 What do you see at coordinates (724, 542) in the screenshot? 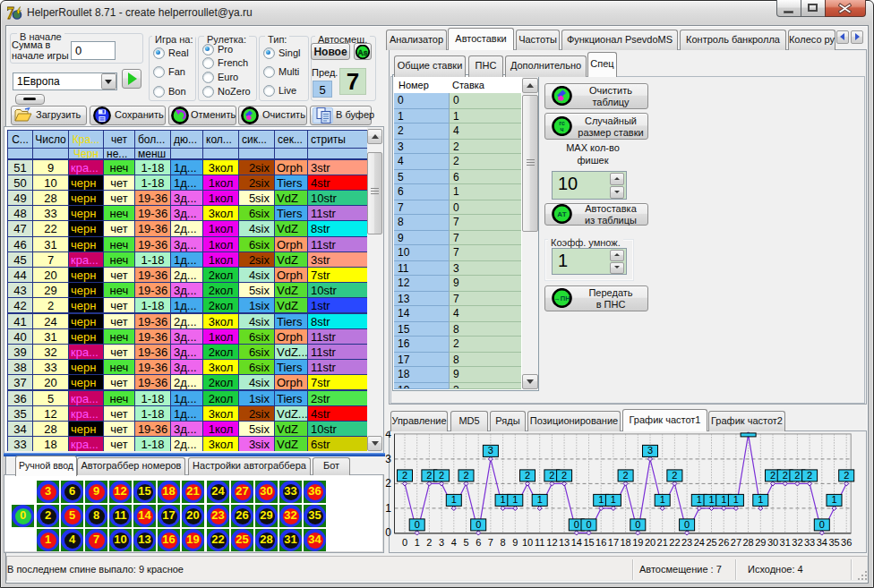
I see `svg-text: 26` at bounding box center [724, 542].